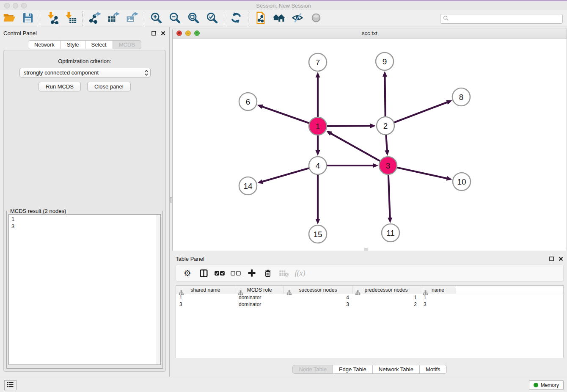 The width and height of the screenshot is (567, 392). Describe the element at coordinates (85, 61) in the screenshot. I see `optimization-criterion-label: Optimization criterion:` at that location.